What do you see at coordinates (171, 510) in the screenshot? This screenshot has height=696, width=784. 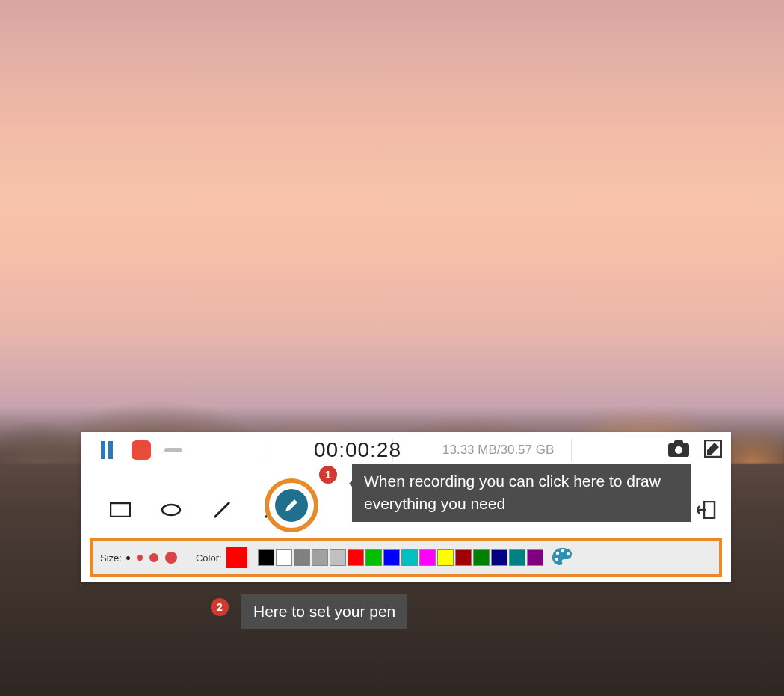 I see `ellipse-tool` at bounding box center [171, 510].